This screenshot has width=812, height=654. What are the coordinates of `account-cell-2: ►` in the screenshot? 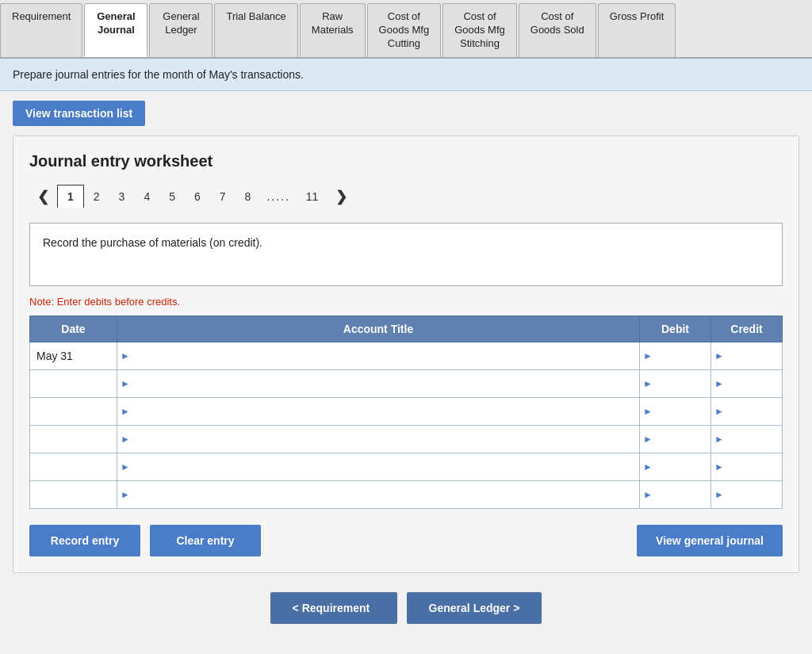 It's located at (379, 384).